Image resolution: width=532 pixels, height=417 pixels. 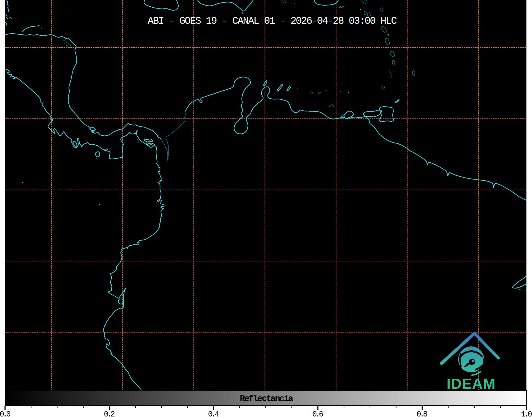 What do you see at coordinates (526, 414) in the screenshot?
I see `svg-text: 1.0` at bounding box center [526, 414].